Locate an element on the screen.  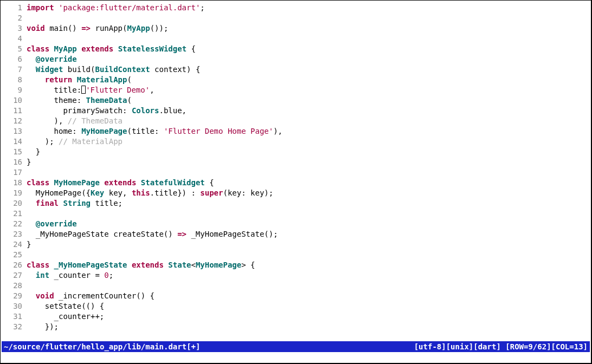
line-number: 7 is located at coordinates (14, 69).